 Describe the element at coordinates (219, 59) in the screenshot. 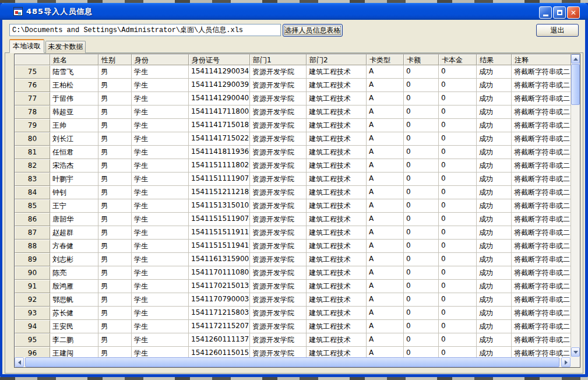

I see `column-header: 身份证号` at that location.